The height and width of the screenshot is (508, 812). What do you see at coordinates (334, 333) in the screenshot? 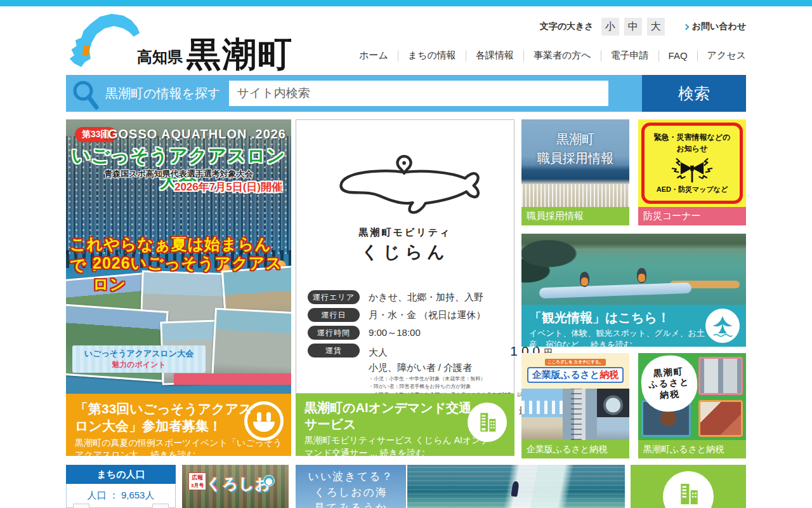
I see `row-label-pill: 運行時間` at bounding box center [334, 333].